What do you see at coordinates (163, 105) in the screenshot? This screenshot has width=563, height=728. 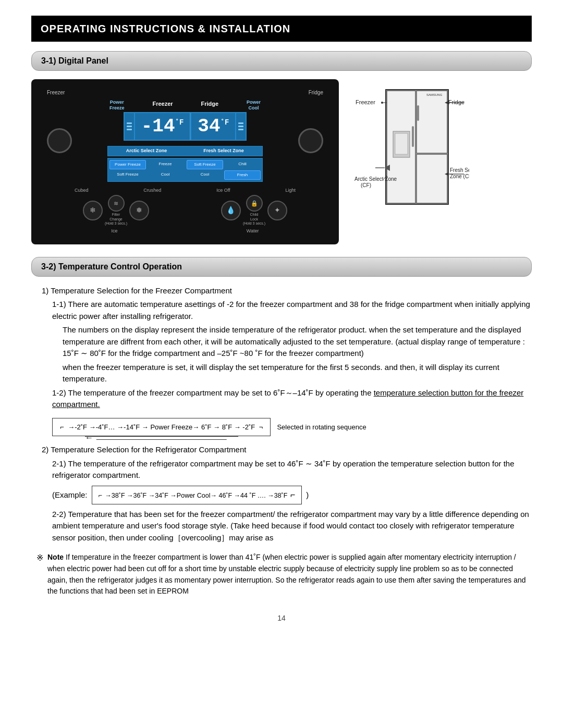 I see `freezer-center-label: Freezer` at bounding box center [163, 105].